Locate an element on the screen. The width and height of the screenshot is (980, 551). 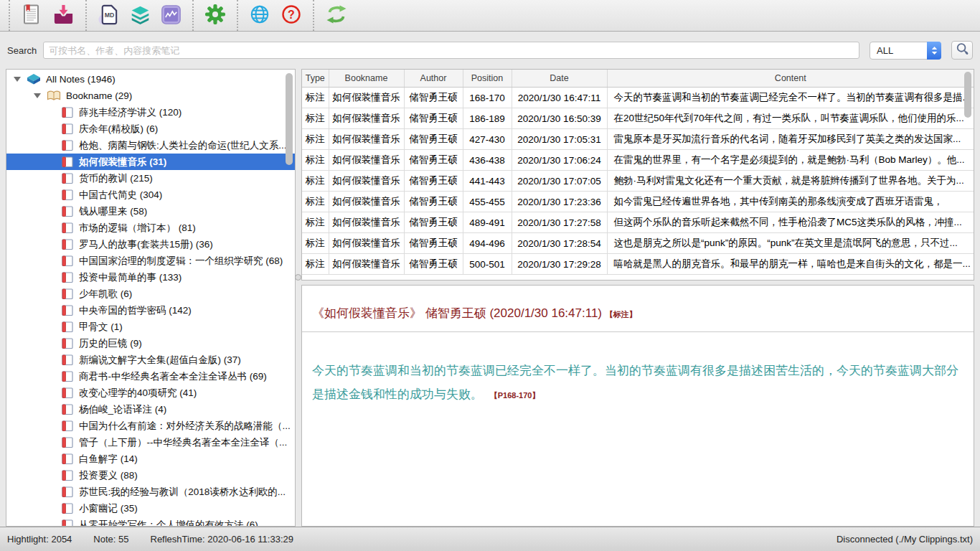
note-row: 标注如何假装懂音乐储智勇王硕436-4382020/1/30 17:06:24在… is located at coordinates (638, 161).